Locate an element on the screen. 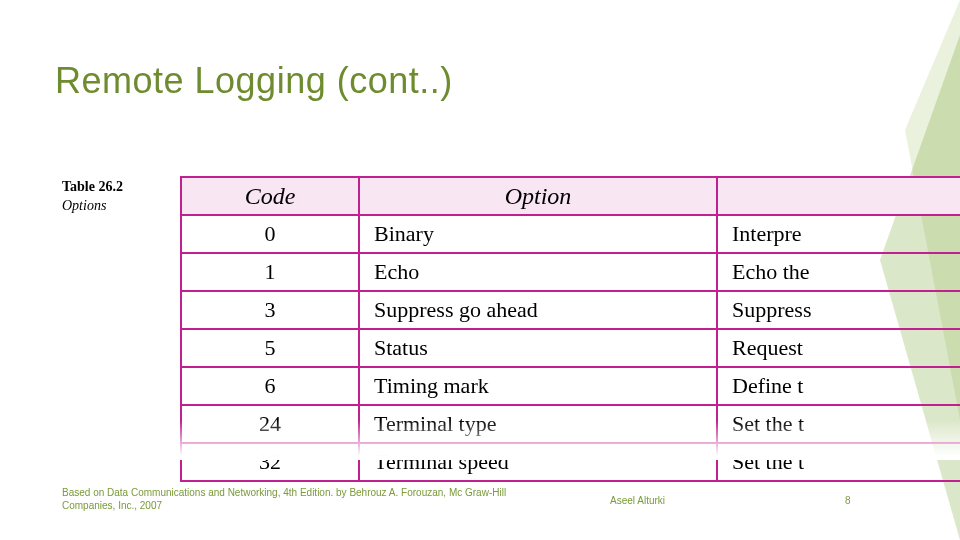 Image resolution: width=960 pixels, height=540 pixels. table-caption-label: Options is located at coordinates (92, 206).